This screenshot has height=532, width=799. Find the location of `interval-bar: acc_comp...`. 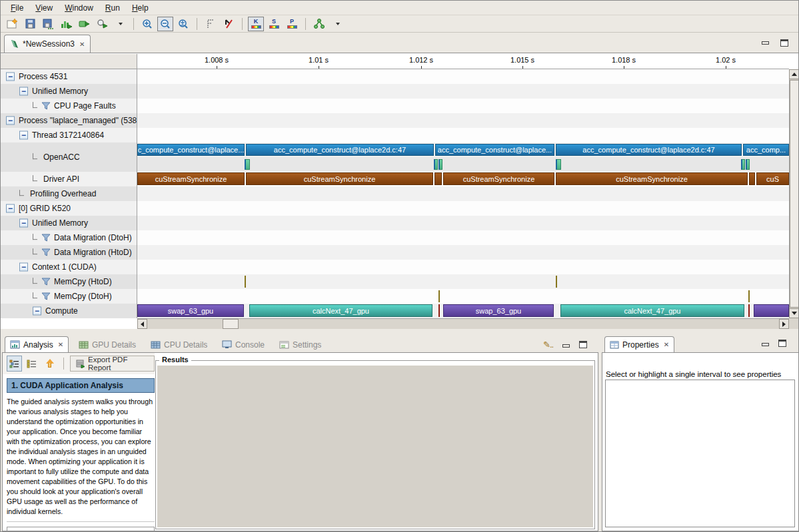

interval-bar: acc_comp... is located at coordinates (766, 150).